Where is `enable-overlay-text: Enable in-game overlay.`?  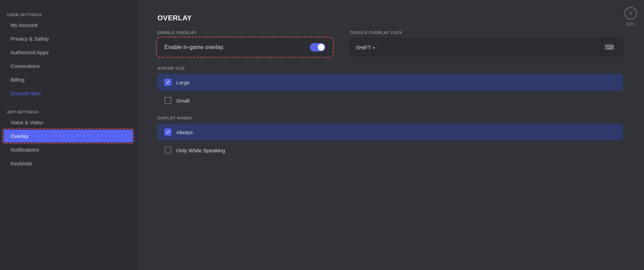 enable-overlay-text: Enable in-game overlay. is located at coordinates (194, 47).